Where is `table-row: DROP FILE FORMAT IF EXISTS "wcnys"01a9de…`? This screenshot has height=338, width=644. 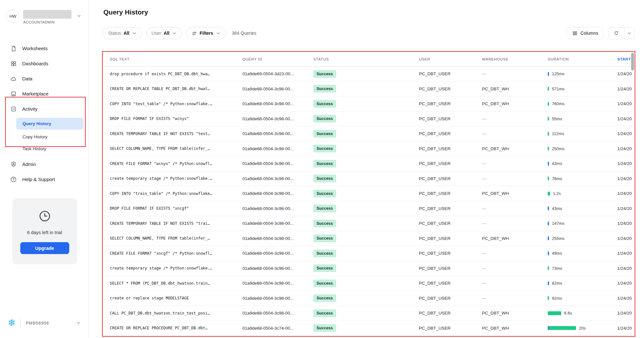 table-row: DROP FILE FORMAT IF EXISTS "wcnys"01a9de… is located at coordinates (369, 119).